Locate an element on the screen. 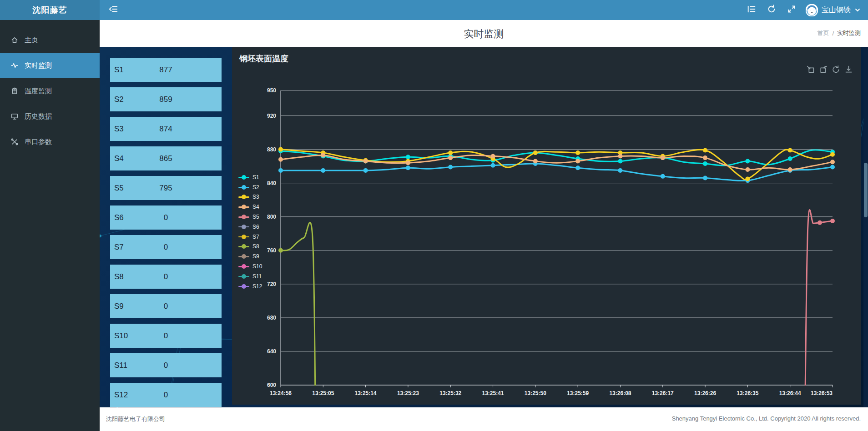  series-s3 is located at coordinates (557, 165).